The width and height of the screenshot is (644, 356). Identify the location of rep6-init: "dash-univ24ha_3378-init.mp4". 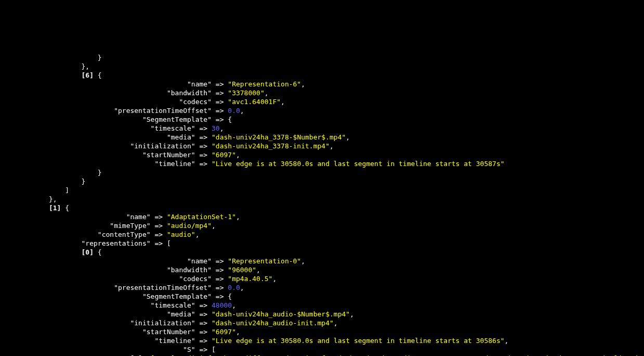
(270, 146).